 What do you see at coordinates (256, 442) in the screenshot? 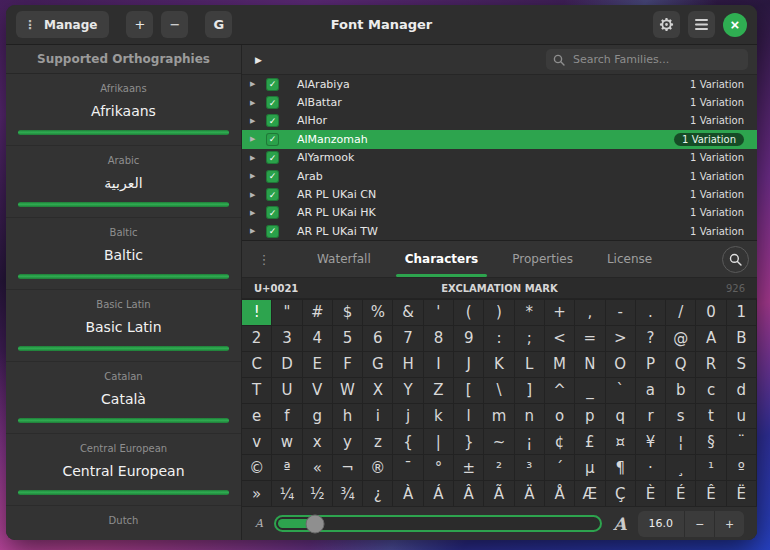
I see `charmap-cell: v` at bounding box center [256, 442].